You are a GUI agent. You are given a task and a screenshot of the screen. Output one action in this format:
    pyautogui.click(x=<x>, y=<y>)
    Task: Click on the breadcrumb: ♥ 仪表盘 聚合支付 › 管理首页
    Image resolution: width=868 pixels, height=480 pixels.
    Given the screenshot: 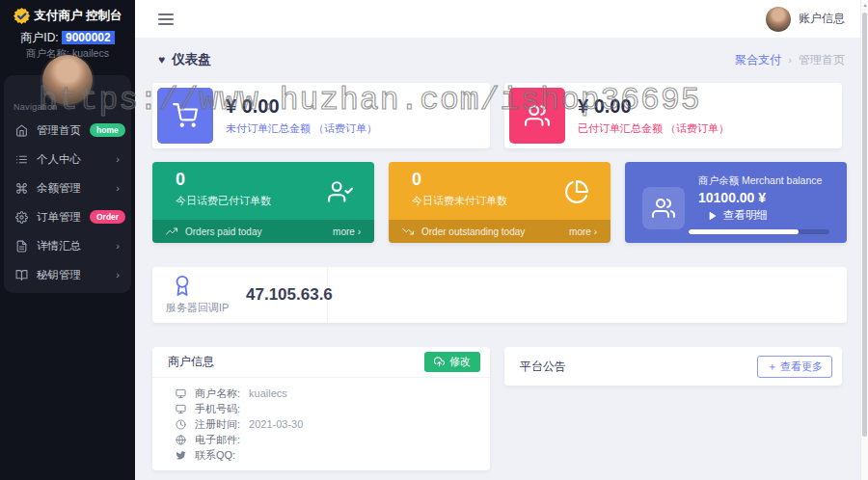 What is the action you would take?
    pyautogui.click(x=498, y=60)
    